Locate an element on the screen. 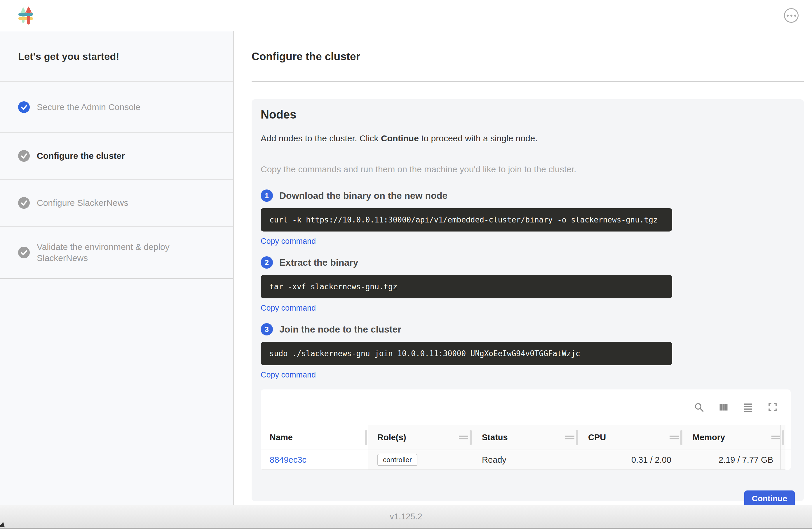 Image resolution: width=812 pixels, height=529 pixels. row-gutter is located at coordinates (788, 460).